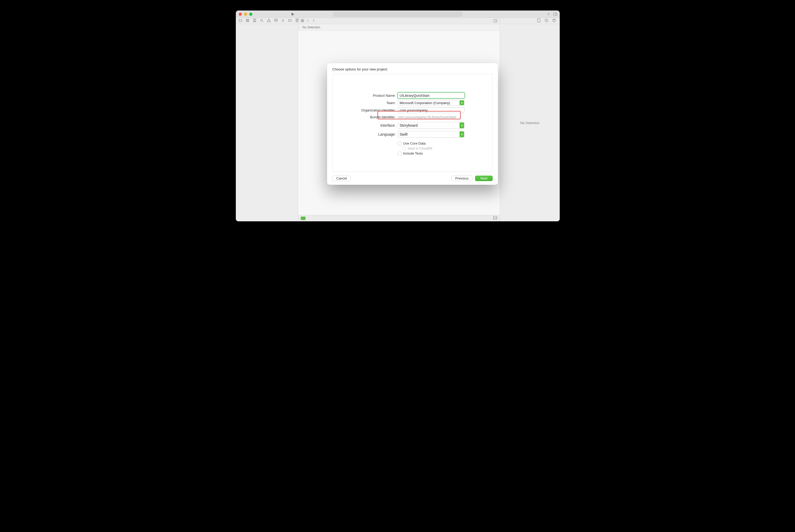  Describe the element at coordinates (398, 14) in the screenshot. I see `titlebar: +` at that location.